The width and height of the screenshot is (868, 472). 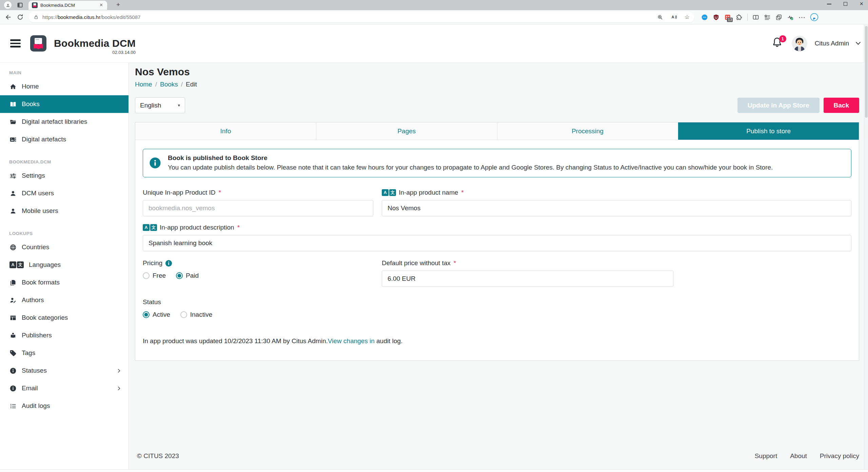 I want to click on default-price-input, so click(x=528, y=279).